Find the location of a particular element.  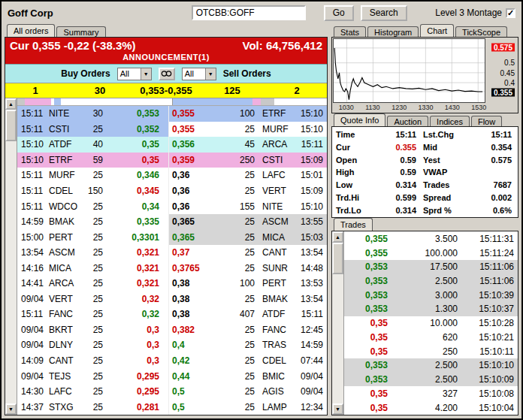

order-book-row: 09/04VERT250,320,3825BMAK13:54 is located at coordinates (172, 299).